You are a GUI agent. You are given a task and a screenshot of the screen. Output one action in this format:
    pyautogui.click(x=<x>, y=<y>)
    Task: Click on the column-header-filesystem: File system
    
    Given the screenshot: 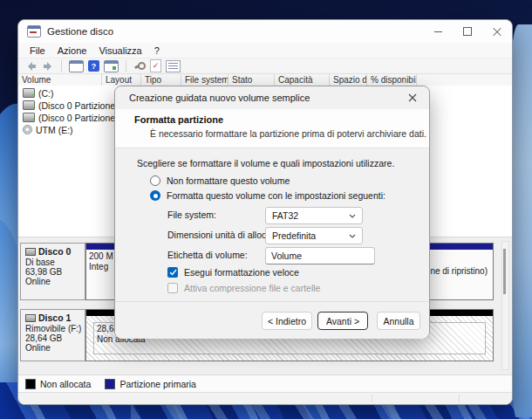 What is the action you would take?
    pyautogui.click(x=205, y=80)
    